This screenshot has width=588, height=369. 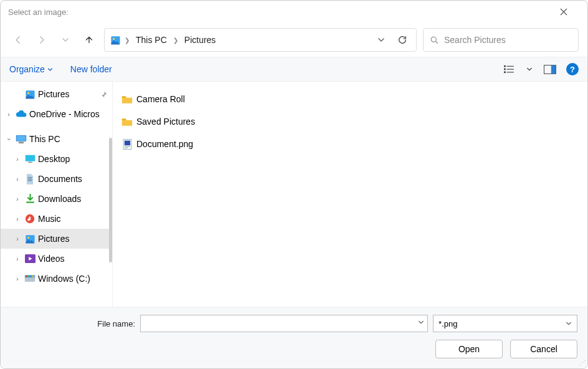 What do you see at coordinates (30, 159) in the screenshot?
I see `desktop-icon` at bounding box center [30, 159].